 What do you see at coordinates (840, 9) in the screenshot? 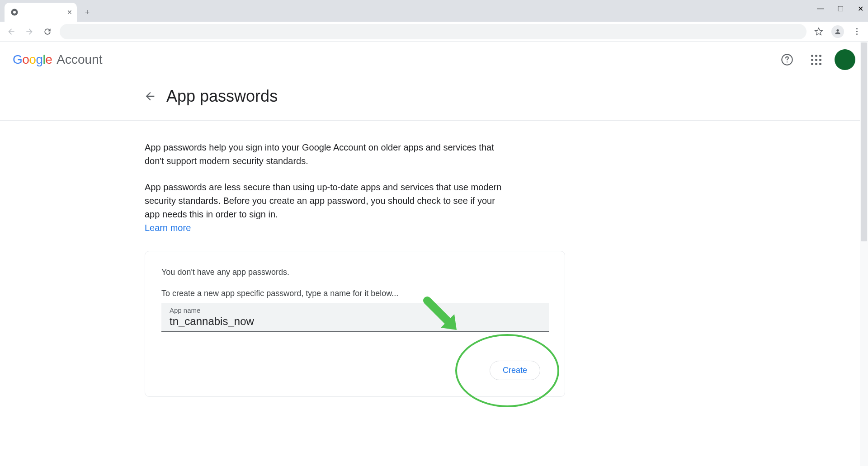
I see `window-controls: — ☐ ✕` at bounding box center [840, 9].